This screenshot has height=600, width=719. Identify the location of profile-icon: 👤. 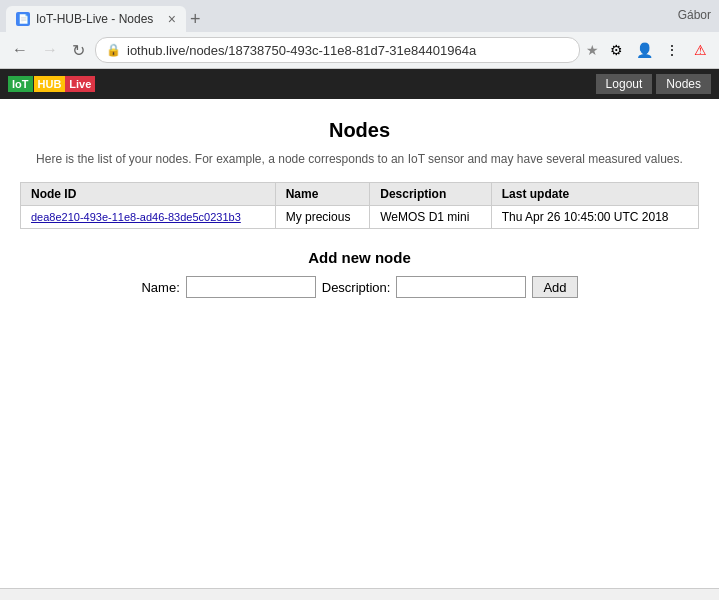
(644, 50).